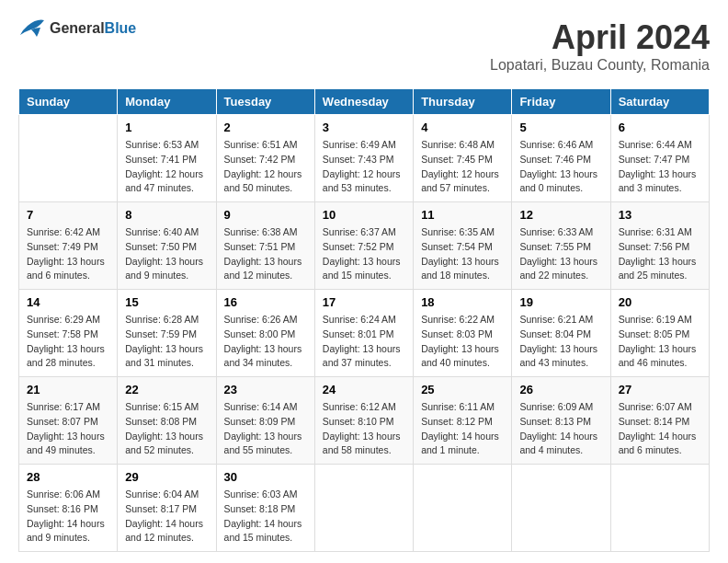 The width and height of the screenshot is (728, 563). I want to click on sunset-time: Sunset: 8:10 PM, so click(364, 422).